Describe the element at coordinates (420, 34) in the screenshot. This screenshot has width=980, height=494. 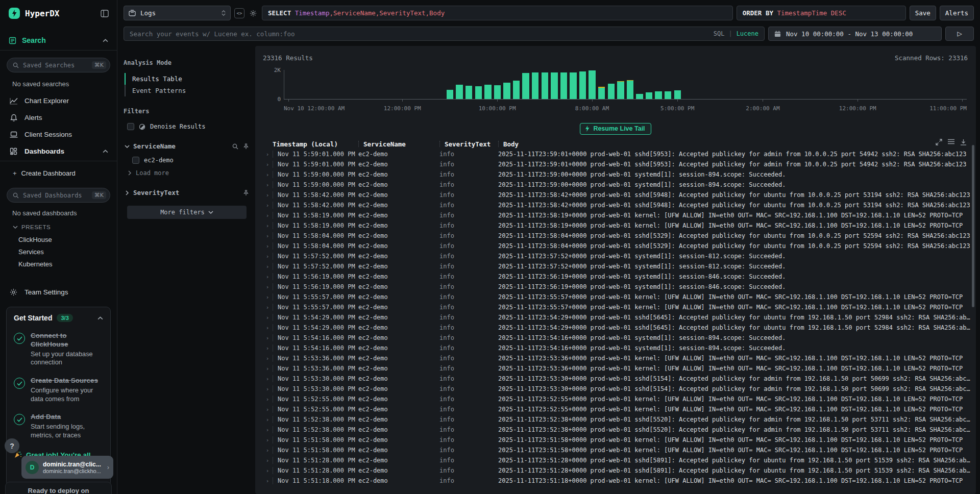
I see `search-input` at that location.